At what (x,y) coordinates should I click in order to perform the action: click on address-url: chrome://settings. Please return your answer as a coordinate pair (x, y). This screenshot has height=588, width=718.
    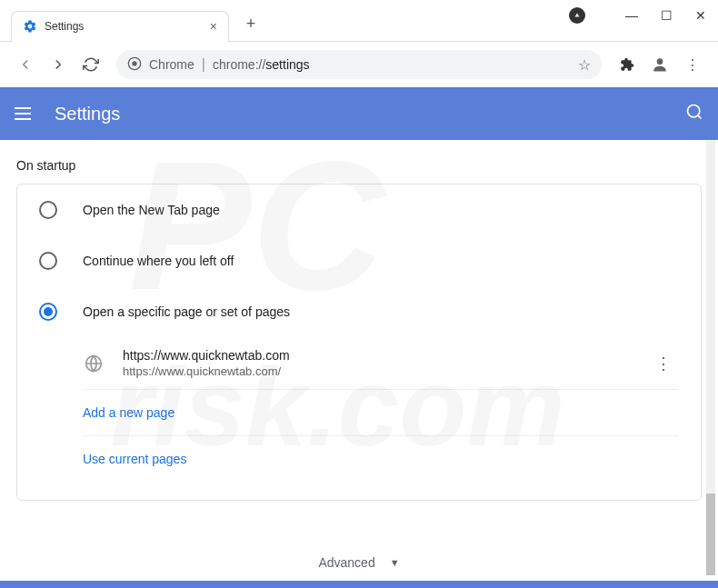
    Looking at the image, I should click on (262, 65).